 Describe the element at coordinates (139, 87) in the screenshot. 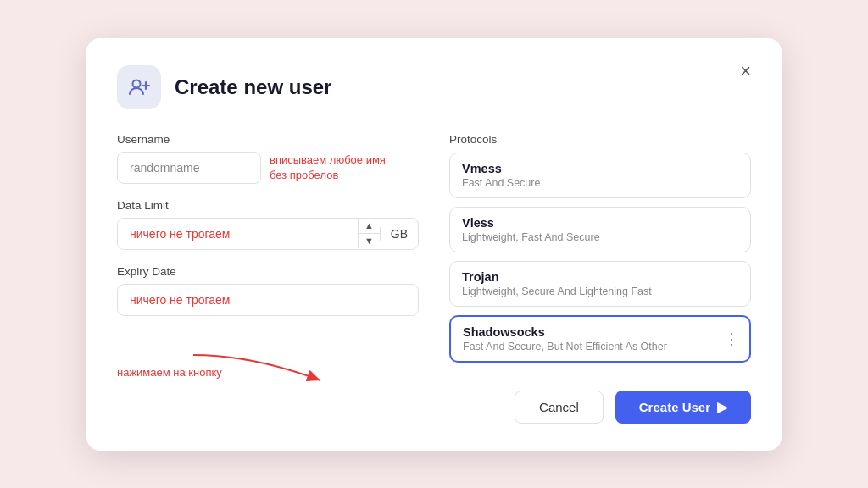

I see `modal-icon` at that location.